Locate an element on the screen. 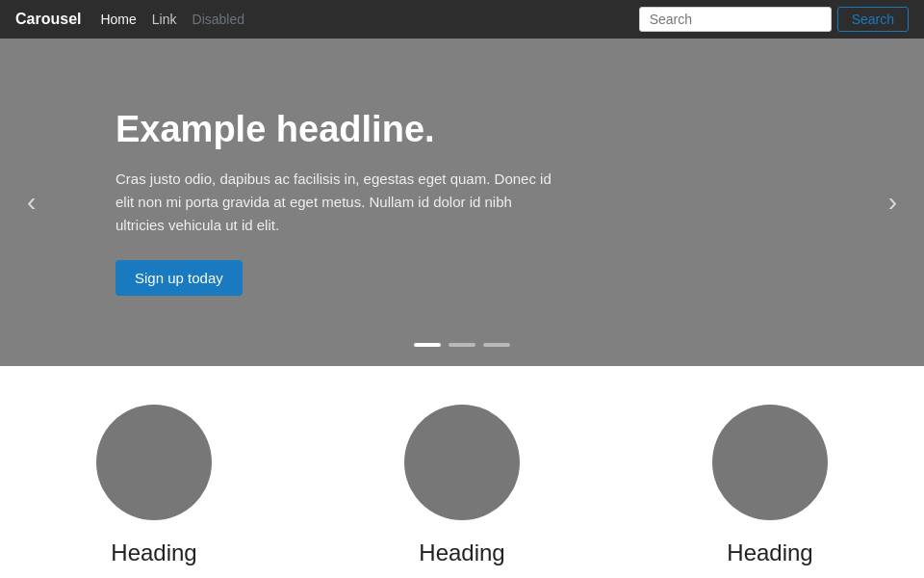 This screenshot has width=924, height=578. nav-link-home: Home is located at coordinates (117, 19).